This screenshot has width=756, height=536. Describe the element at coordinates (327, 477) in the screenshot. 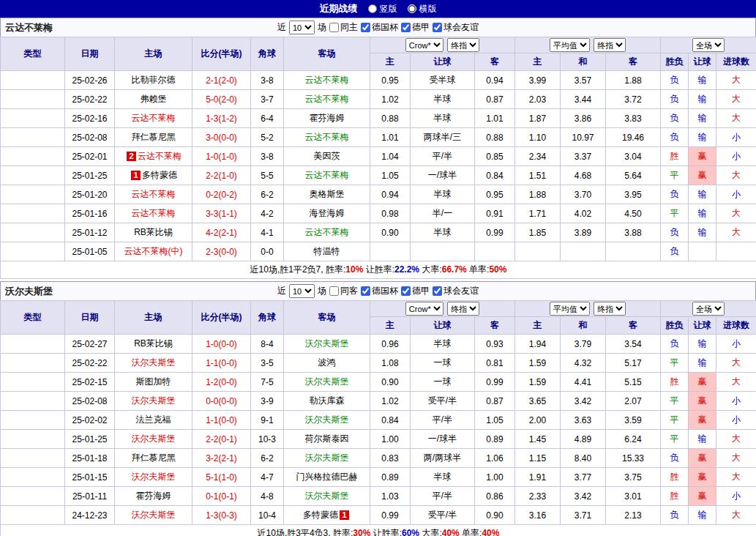

I see `away-team: 门兴格拉德巴赫` at that location.